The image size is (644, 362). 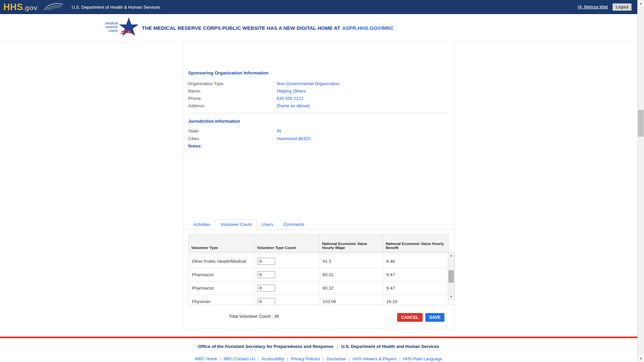 What do you see at coordinates (322, 279) in the screenshot?
I see `volunteer-table-body: Other Public Health/Medical 41.3 6.48 Ph…` at bounding box center [322, 279].